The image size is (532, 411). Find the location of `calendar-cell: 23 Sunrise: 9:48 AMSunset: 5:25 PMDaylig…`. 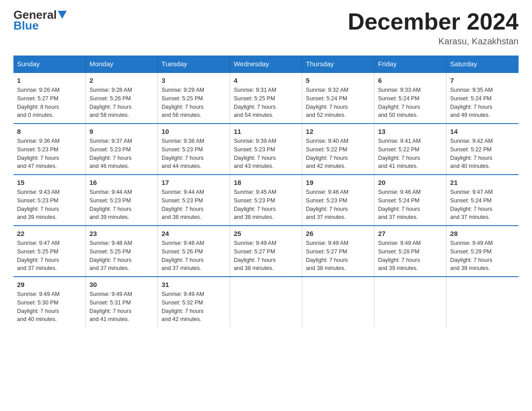

calendar-cell: 23 Sunrise: 9:48 AMSunset: 5:25 PMDaylig… is located at coordinates (122, 251).